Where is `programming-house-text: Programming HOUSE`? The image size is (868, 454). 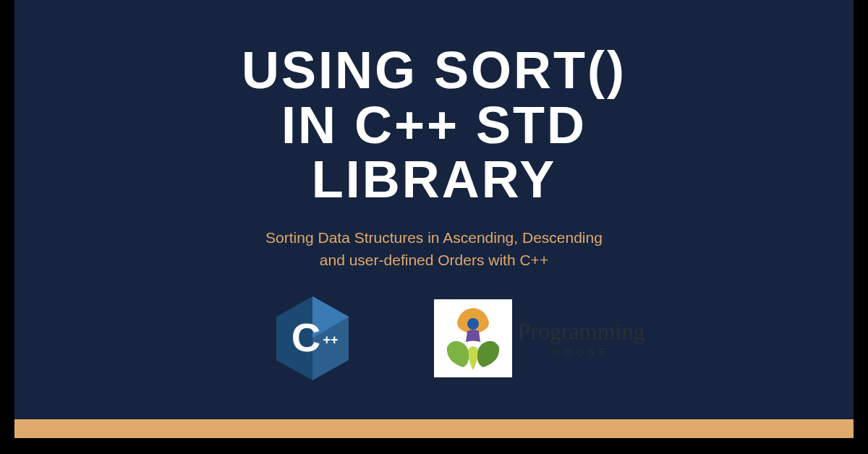 programming-house-text: Programming HOUSE is located at coordinates (582, 338).